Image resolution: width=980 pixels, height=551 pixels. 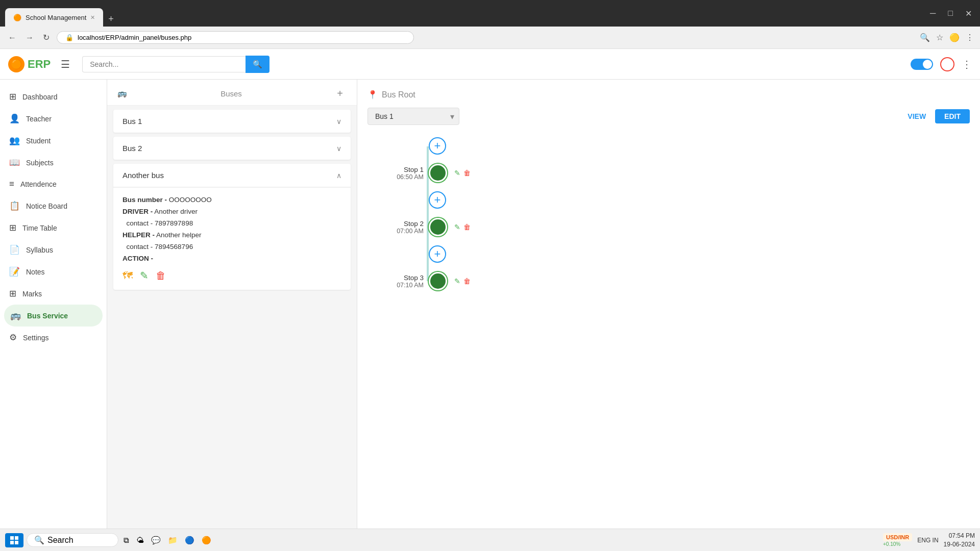 What do you see at coordinates (232, 148) in the screenshot?
I see `bus2-header: Bus 2 ∨` at bounding box center [232, 148].